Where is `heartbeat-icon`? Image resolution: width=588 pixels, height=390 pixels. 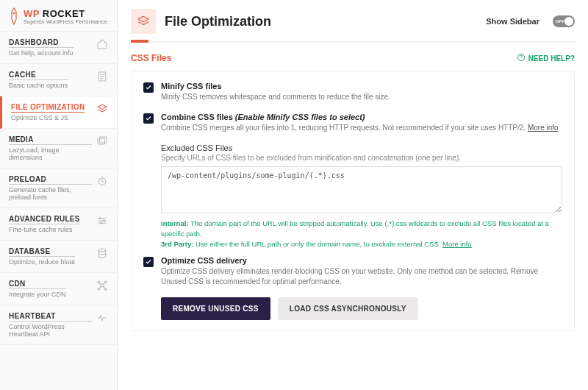 heartbeat-icon is located at coordinates (102, 319).